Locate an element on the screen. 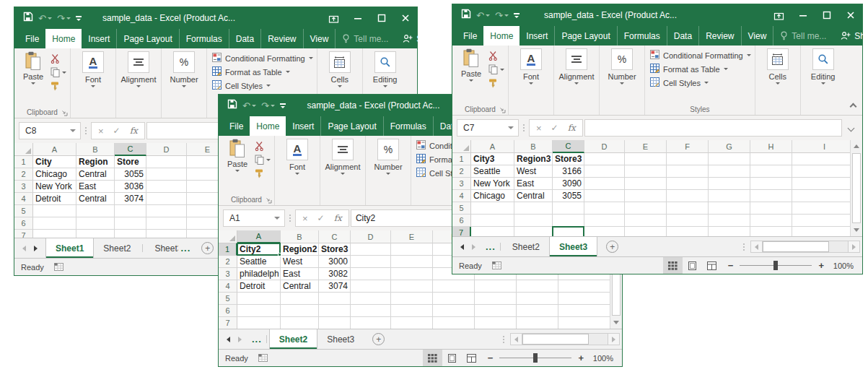 The height and width of the screenshot is (372, 868). cell-b1: Region is located at coordinates (95, 162).